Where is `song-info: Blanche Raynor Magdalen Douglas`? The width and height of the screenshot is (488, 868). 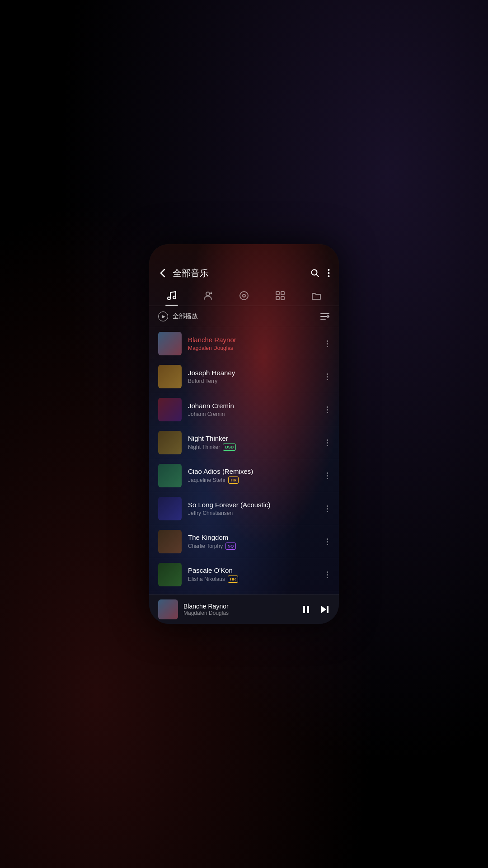 song-info: Blanche Raynor Magdalen Douglas is located at coordinates (253, 344).